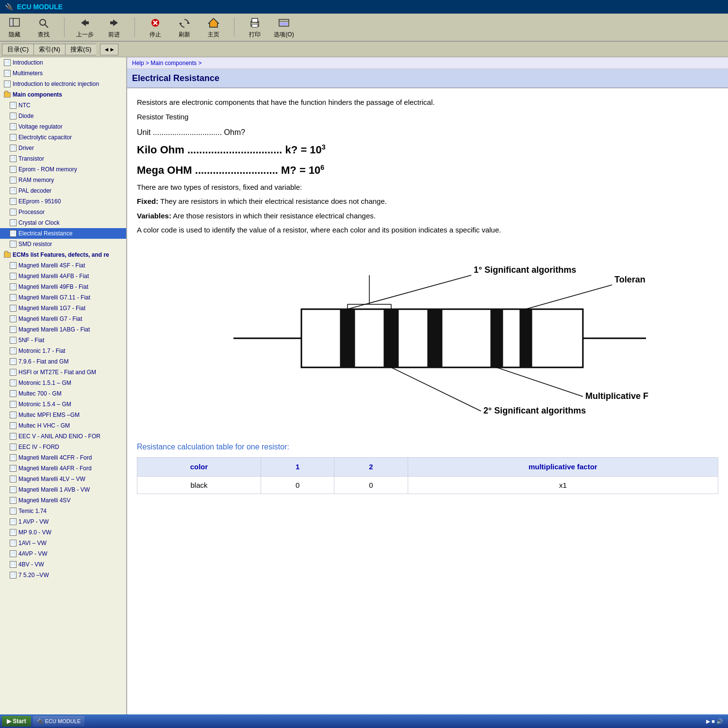 The image size is (728, 728). What do you see at coordinates (81, 50) in the screenshot?
I see `tab-search: 搜索(S)` at bounding box center [81, 50].